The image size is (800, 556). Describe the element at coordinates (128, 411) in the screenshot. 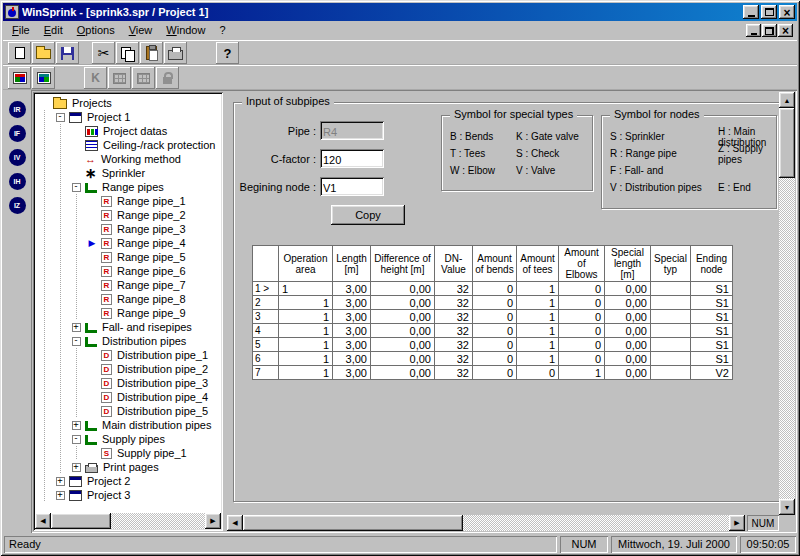

I see `tree-item: DDistribution pipe_5` at that location.